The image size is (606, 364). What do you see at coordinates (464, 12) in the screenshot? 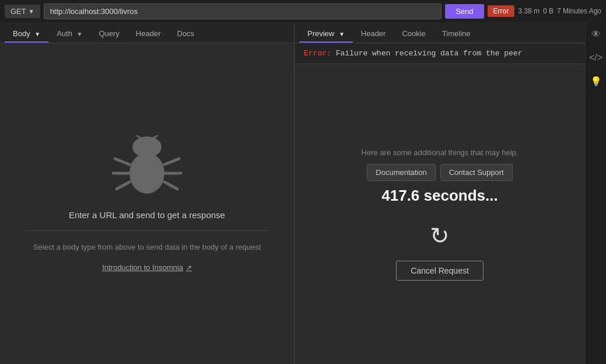
I see `send-button: Send` at bounding box center [464, 12].